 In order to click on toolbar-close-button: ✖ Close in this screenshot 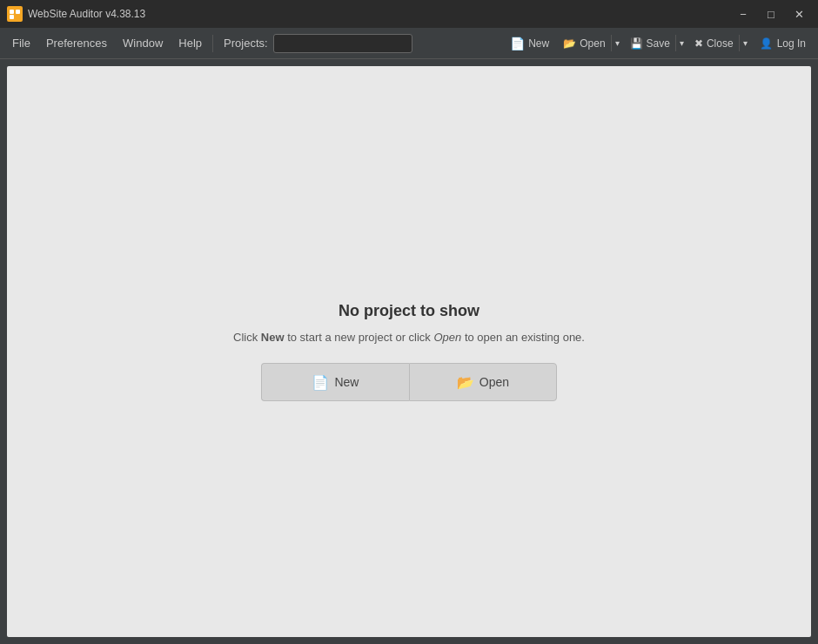, I will do `click(714, 44)`.